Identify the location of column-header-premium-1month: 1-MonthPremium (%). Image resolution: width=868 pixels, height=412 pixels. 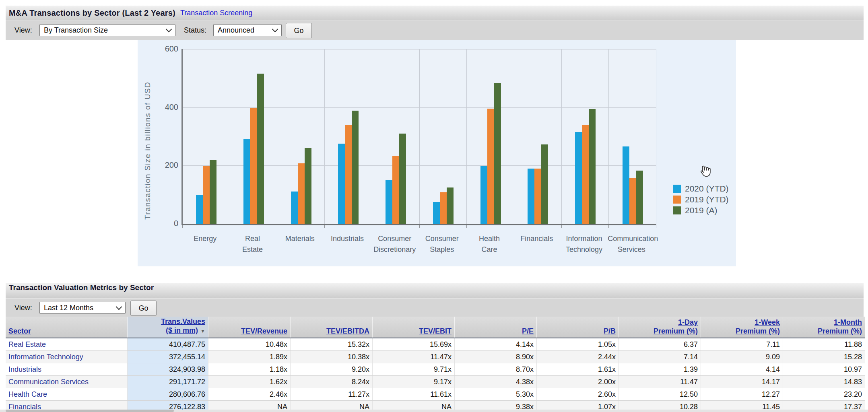
(824, 327).